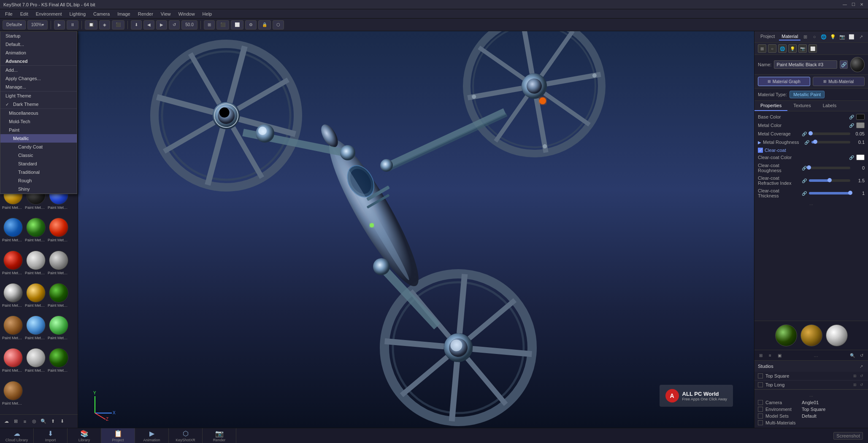 The width and height of the screenshot is (868, 443). Describe the element at coordinates (9, 14) in the screenshot. I see `menu-file: File` at that location.